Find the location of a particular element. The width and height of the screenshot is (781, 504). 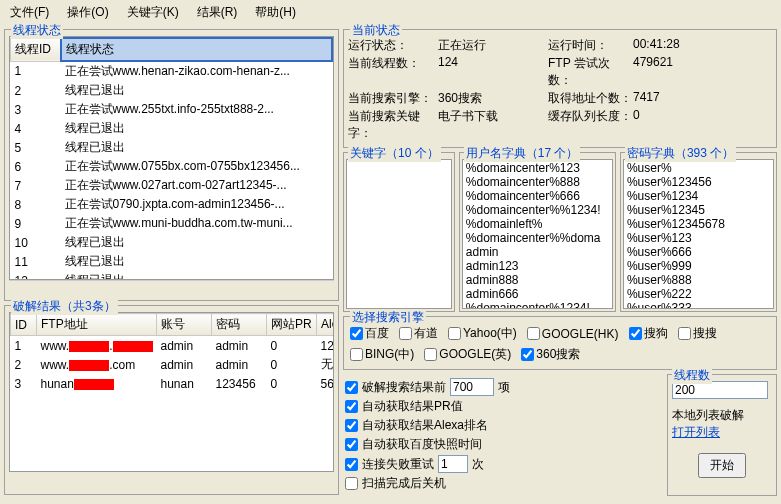

thread-count-group: 线程数 本地列表破解 打开列表 开始 is located at coordinates (722, 435).